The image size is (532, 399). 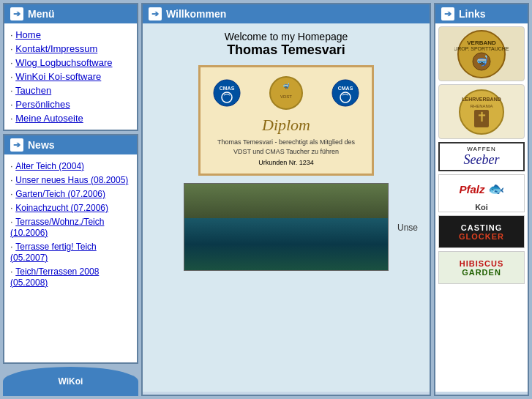 What do you see at coordinates (287, 44) in the screenshot?
I see `welcome-text-block: Welcome to my Homepage Thomas Temesvari` at bounding box center [287, 44].